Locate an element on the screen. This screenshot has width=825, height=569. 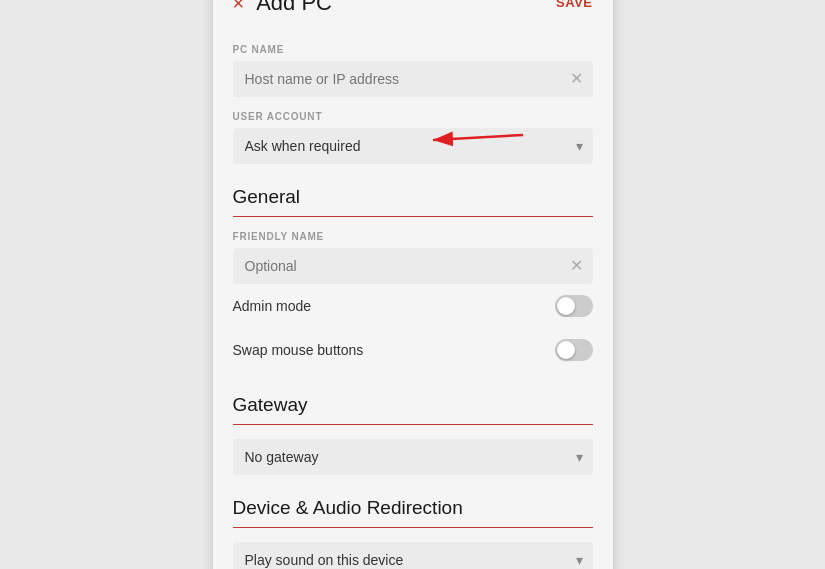
swap-mouse-toggle is located at coordinates (574, 350).